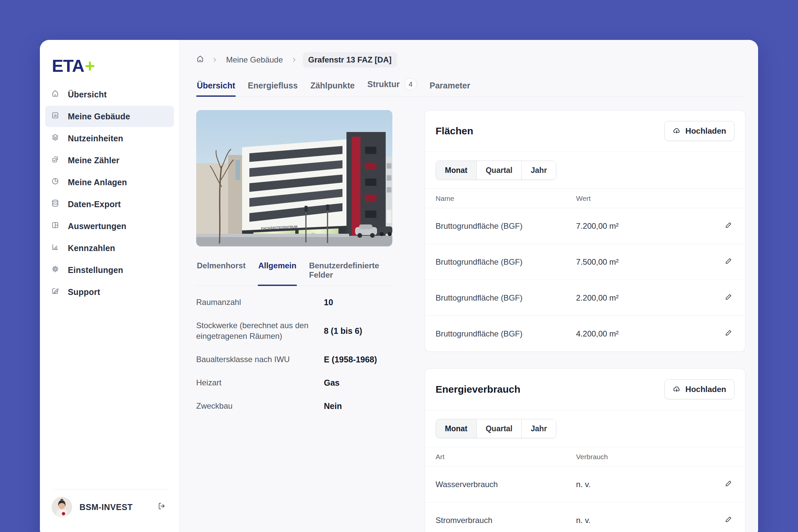  Describe the element at coordinates (216, 86) in the screenshot. I see `tab-label: Übersicht` at that location.